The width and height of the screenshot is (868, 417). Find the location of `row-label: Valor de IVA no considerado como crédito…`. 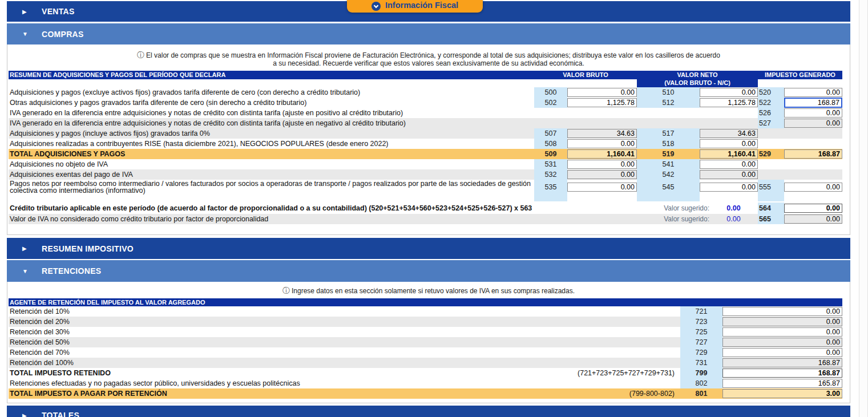

row-label: Valor de IVA no considerado como crédito… is located at coordinates (316, 219).